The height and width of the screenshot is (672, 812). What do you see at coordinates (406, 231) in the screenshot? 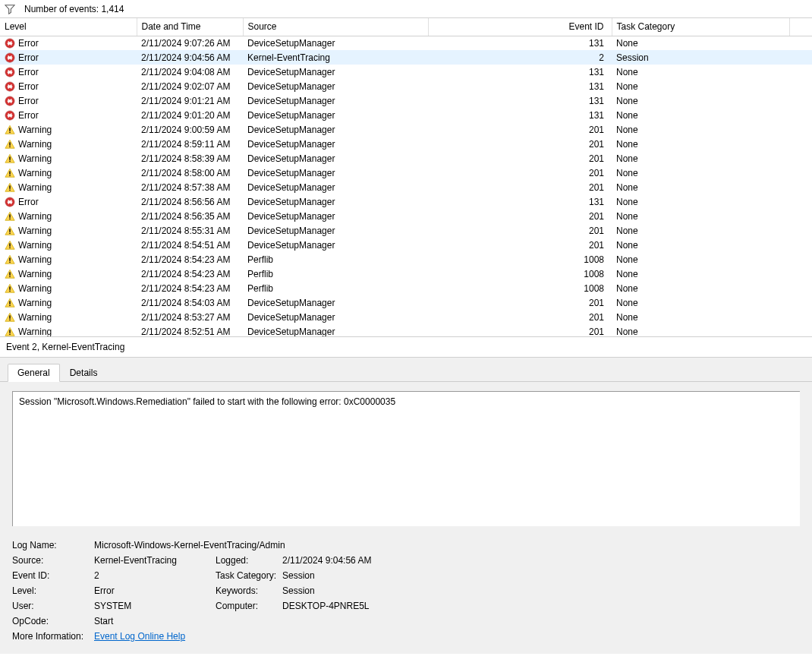
I see `table-row: Warning2/11/2024 8:55:31 AMDeviceSetupMa…` at bounding box center [406, 231].